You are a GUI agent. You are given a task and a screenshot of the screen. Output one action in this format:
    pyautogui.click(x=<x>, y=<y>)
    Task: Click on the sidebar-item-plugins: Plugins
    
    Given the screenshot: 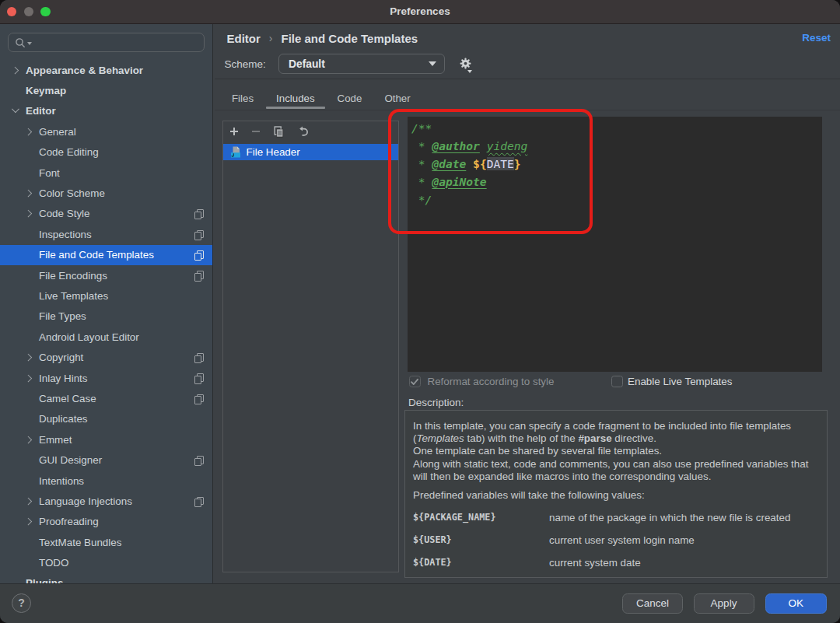 What is the action you would take?
    pyautogui.click(x=107, y=579)
    